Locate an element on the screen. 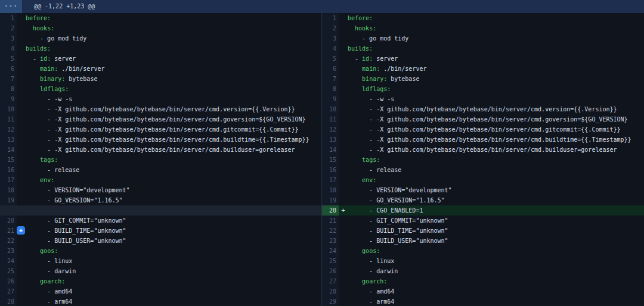 The image size is (644, 306). line-number: 21 is located at coordinates (330, 220).